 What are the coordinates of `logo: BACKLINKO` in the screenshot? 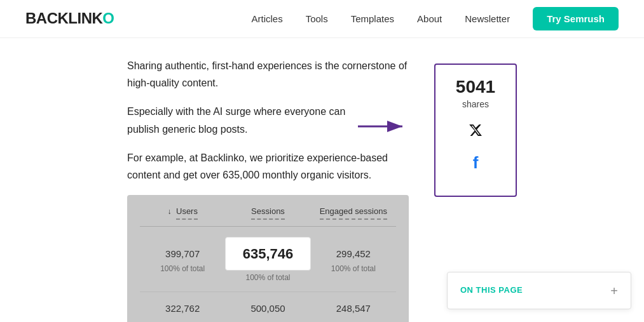 It's located at (70, 18).